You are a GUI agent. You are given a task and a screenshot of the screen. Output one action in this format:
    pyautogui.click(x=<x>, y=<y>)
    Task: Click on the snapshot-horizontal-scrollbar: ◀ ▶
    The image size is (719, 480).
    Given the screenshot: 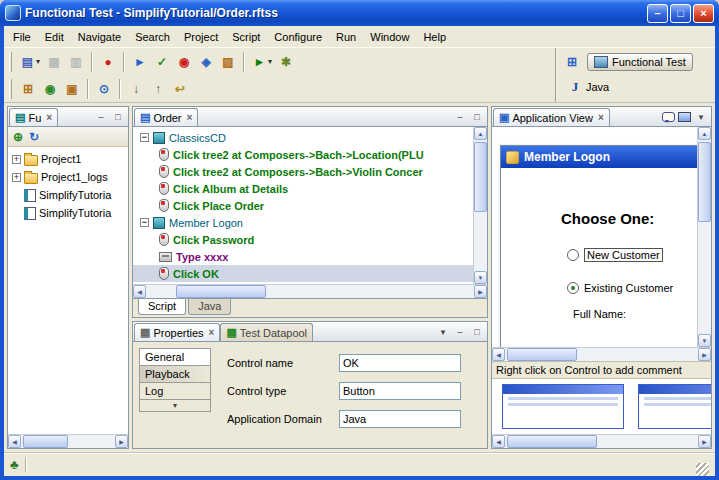 What is the action you would take?
    pyautogui.click(x=602, y=354)
    